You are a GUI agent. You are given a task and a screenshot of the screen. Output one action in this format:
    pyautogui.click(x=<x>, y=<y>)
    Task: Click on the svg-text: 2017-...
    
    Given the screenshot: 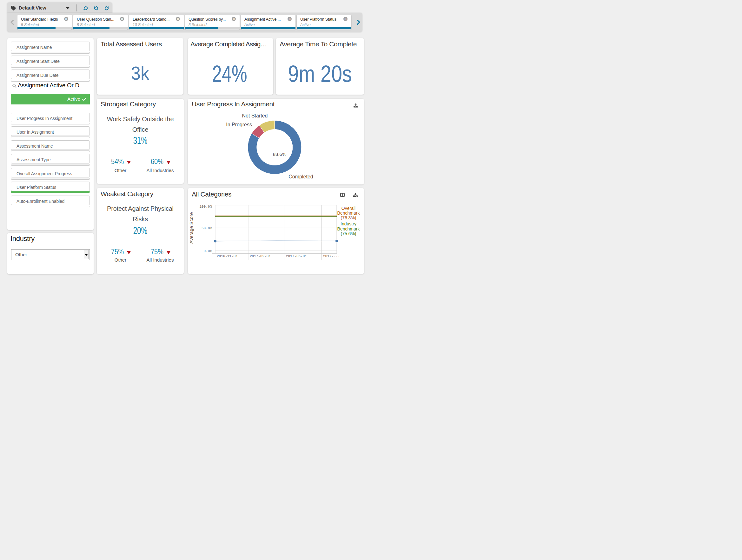 What is the action you would take?
    pyautogui.click(x=331, y=256)
    